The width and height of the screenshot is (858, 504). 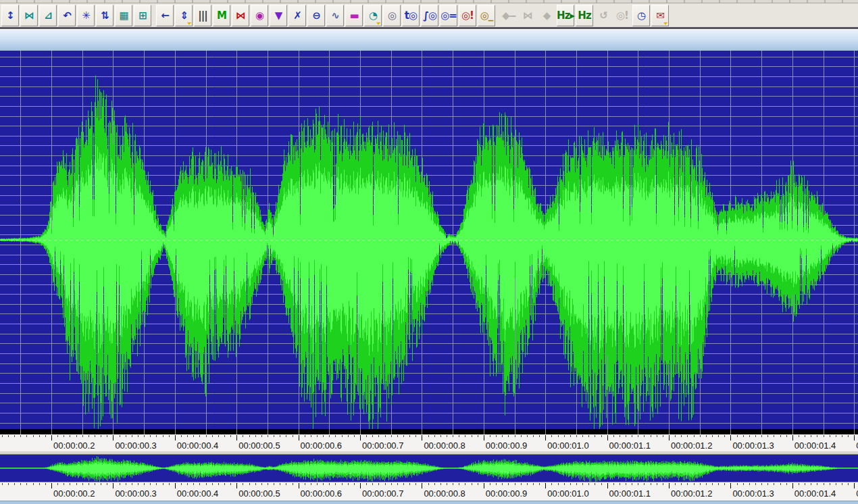 I want to click on resample-hz-button: Hz, so click(x=584, y=16).